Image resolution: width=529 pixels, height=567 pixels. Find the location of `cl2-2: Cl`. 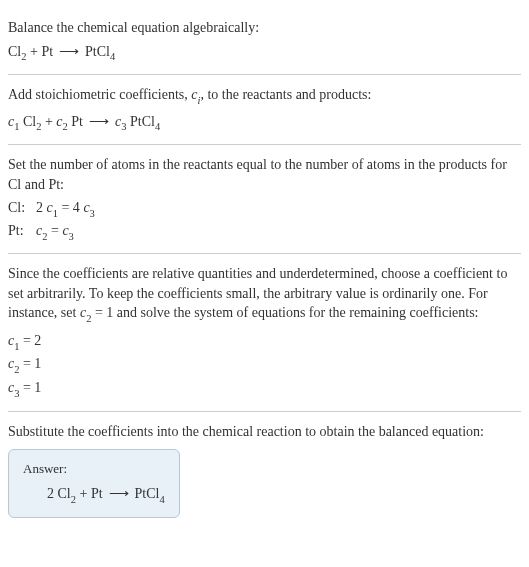

cl2-2: Cl is located at coordinates (30, 122).